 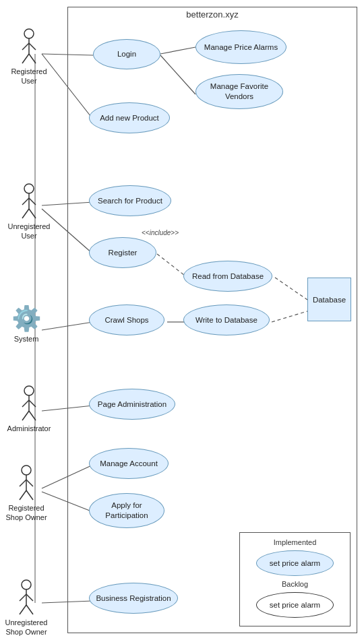 I want to click on database-box: Database, so click(x=329, y=299).